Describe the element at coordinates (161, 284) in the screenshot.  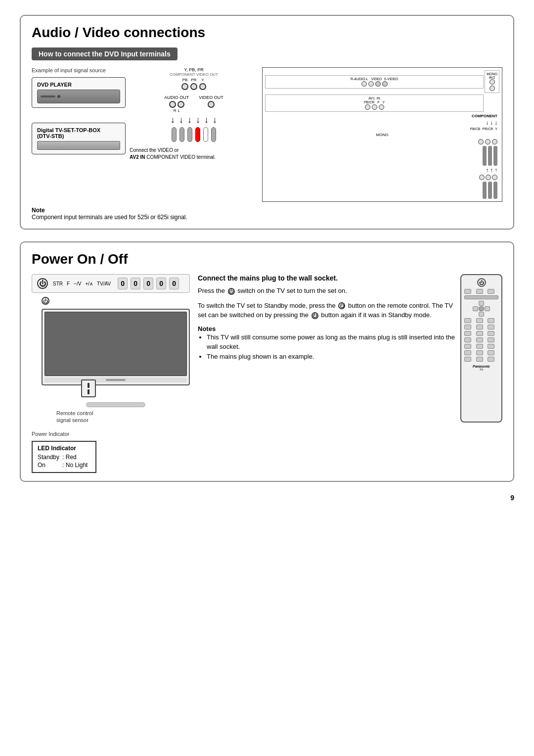
I see `ch-btn-4: 0` at that location.